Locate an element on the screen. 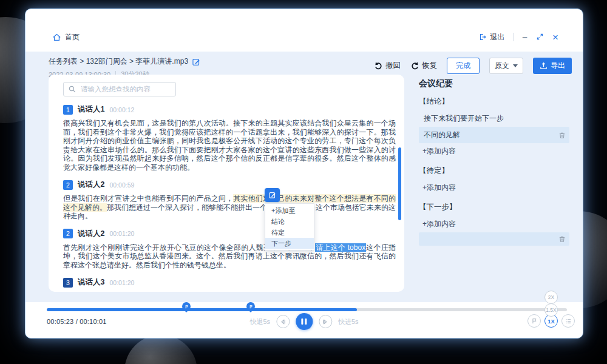 The image size is (607, 364). menu-item-pending: 待定 is located at coordinates (290, 232).